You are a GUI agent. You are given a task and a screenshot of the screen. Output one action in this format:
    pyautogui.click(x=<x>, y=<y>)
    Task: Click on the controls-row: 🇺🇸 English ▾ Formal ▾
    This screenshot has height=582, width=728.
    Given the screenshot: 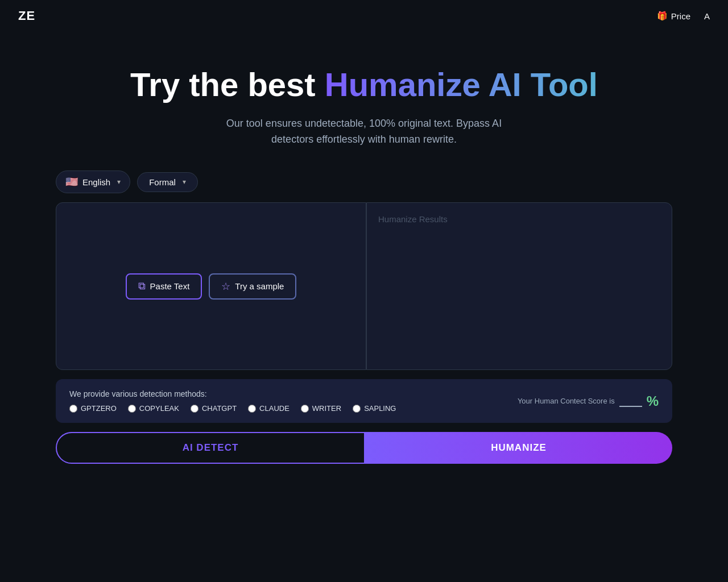 What is the action you would take?
    pyautogui.click(x=364, y=182)
    